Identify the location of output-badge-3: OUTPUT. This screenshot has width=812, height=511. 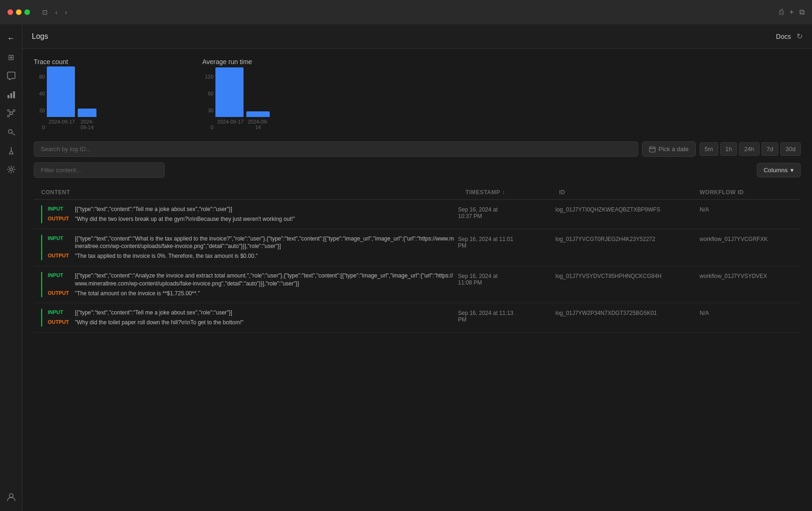
(59, 322).